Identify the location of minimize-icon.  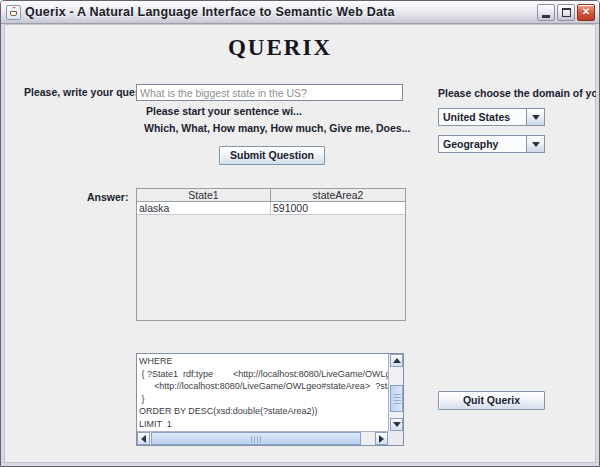
(546, 16).